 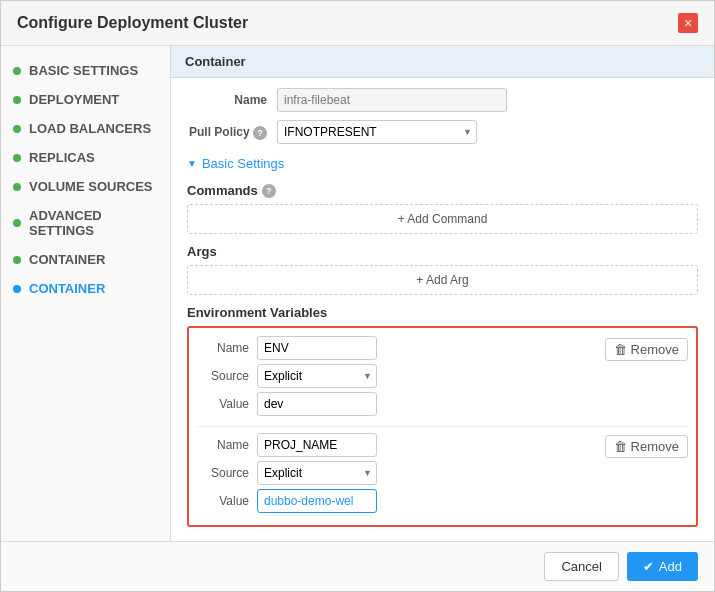 What do you see at coordinates (317, 376) in the screenshot?
I see `env-source-select-wrapper-1: Explicit ConfigMap Secret` at bounding box center [317, 376].